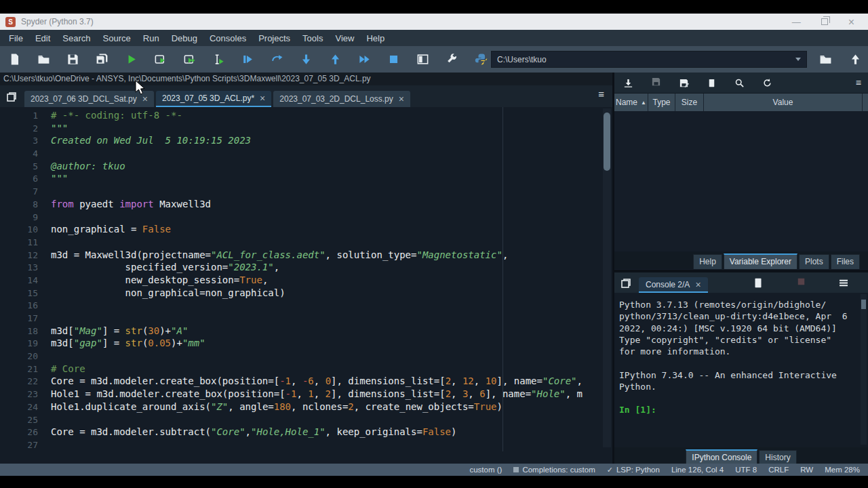 This screenshot has width=868, height=488. Describe the element at coordinates (741, 456) in the screenshot. I see `right-bottom-panel-tabs: IPython ConsoleHistory` at that location.